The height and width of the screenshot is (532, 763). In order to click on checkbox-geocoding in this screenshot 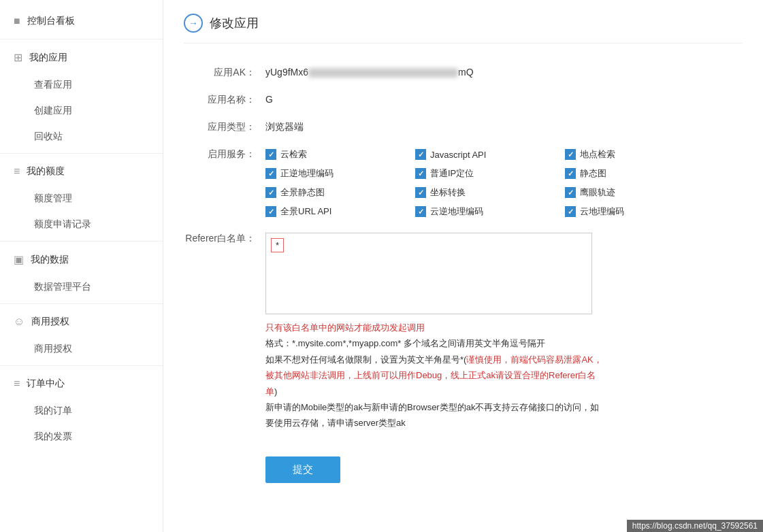, I will do `click(271, 173)`.